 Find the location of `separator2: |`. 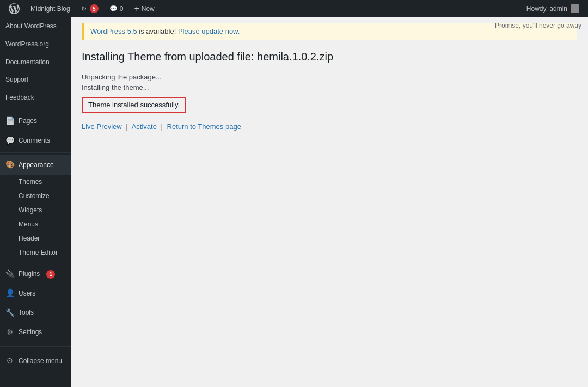

separator2: | is located at coordinates (162, 126).